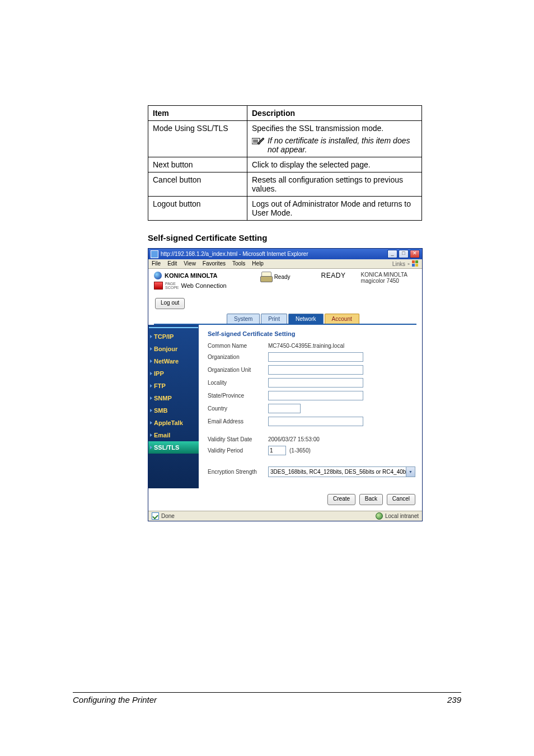 The image size is (534, 756). Describe the element at coordinates (257, 264) in the screenshot. I see `menu-help: Help` at that location.